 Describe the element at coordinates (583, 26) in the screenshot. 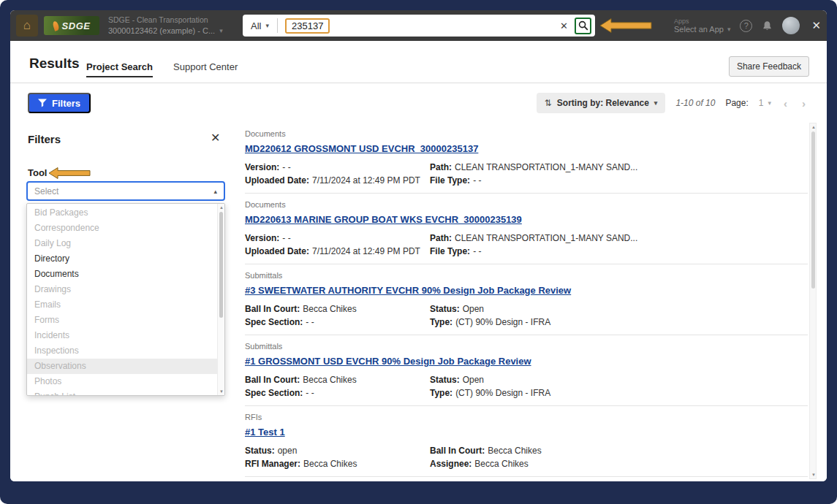

I see `search-submit-icon` at that location.